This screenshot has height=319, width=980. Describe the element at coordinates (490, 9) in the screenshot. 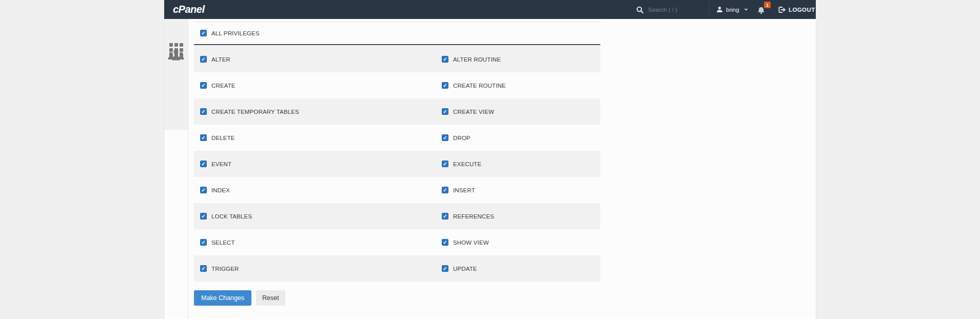

I see `top-navbar: cPanel Search ( / ) bring 1` at that location.